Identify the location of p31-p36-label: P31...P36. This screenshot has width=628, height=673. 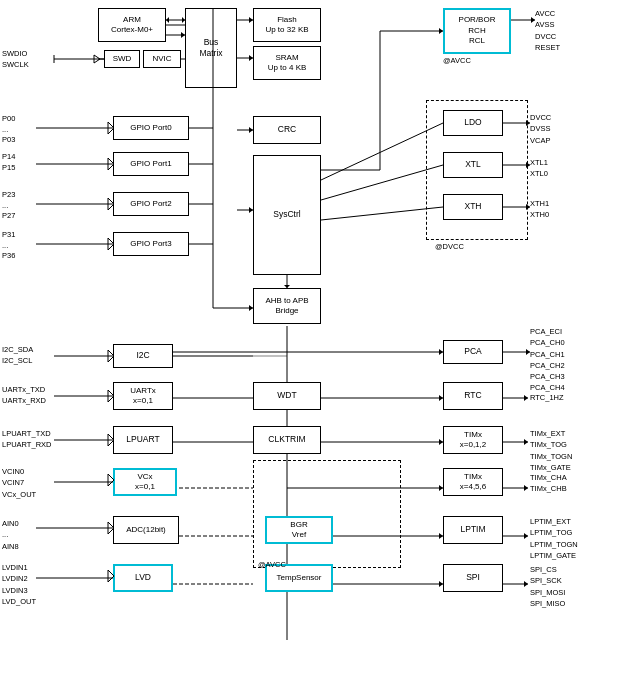
(8, 246).